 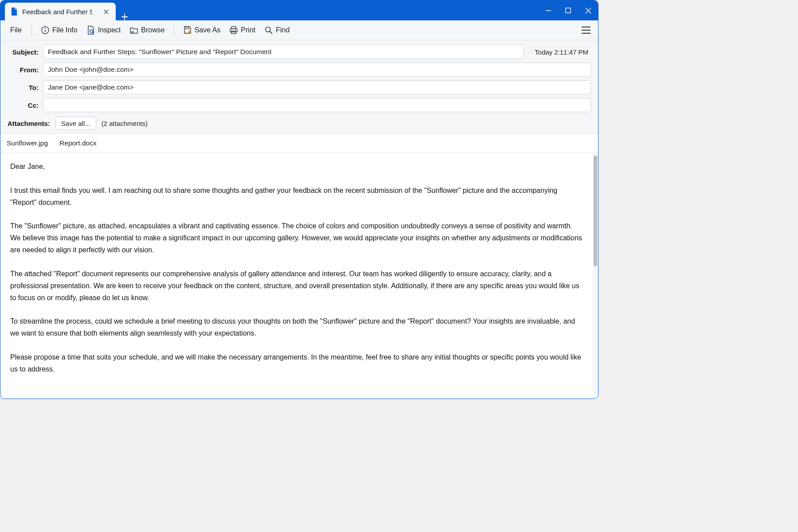 What do you see at coordinates (59, 30) in the screenshot?
I see `file-info-button: File Info` at bounding box center [59, 30].